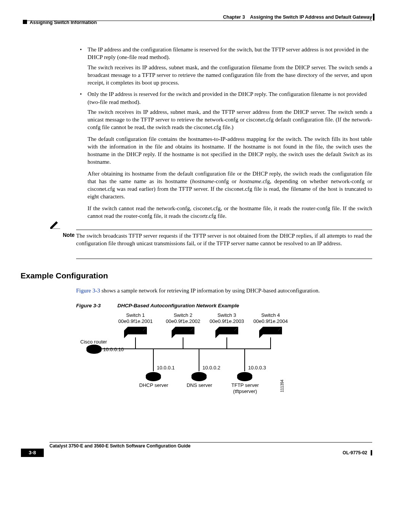 This screenshot has width=411, height=532. Describe the element at coordinates (230, 185) in the screenshot. I see `para: After obtaining its hostname from the de…` at that location.